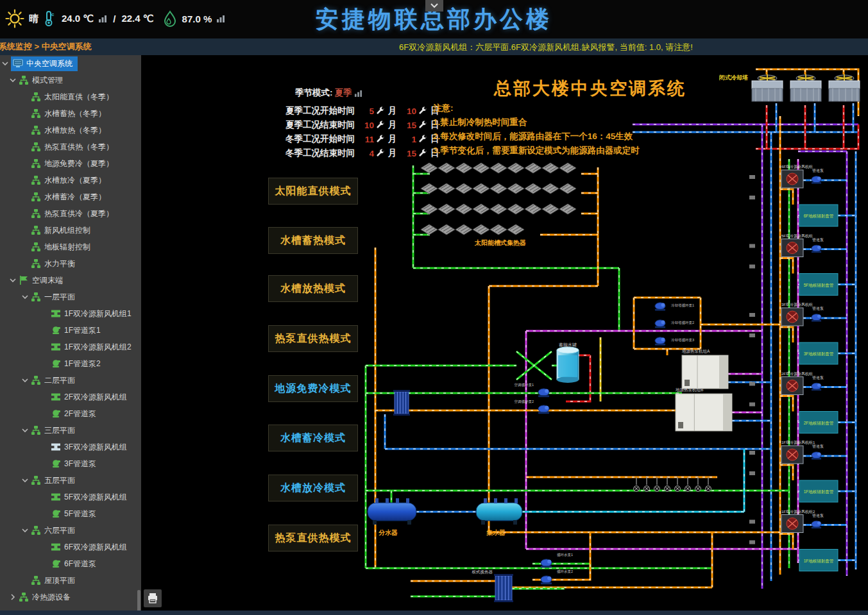  Describe the element at coordinates (71, 414) in the screenshot. I see `tree-item: 2F管道泵` at that location.